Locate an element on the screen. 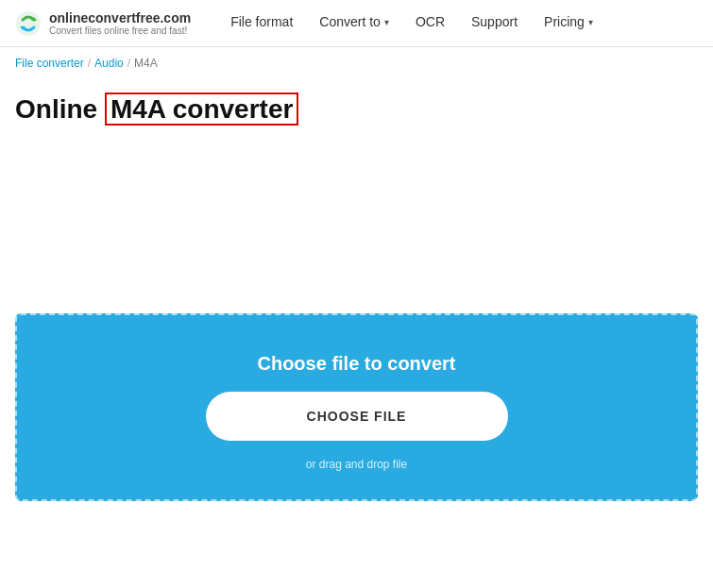 This screenshot has height=588, width=713. main-nav: File format Convert to ▾ OCR Support Pri… is located at coordinates (459, 24).